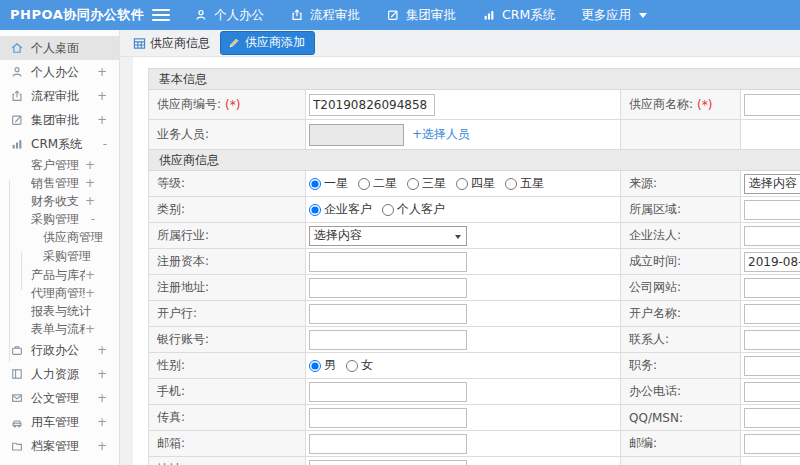 Image resolution: width=800 pixels, height=465 pixels. What do you see at coordinates (60, 48) in the screenshot?
I see `sidebar-item-personal-desktop: 个人桌面` at bounding box center [60, 48].